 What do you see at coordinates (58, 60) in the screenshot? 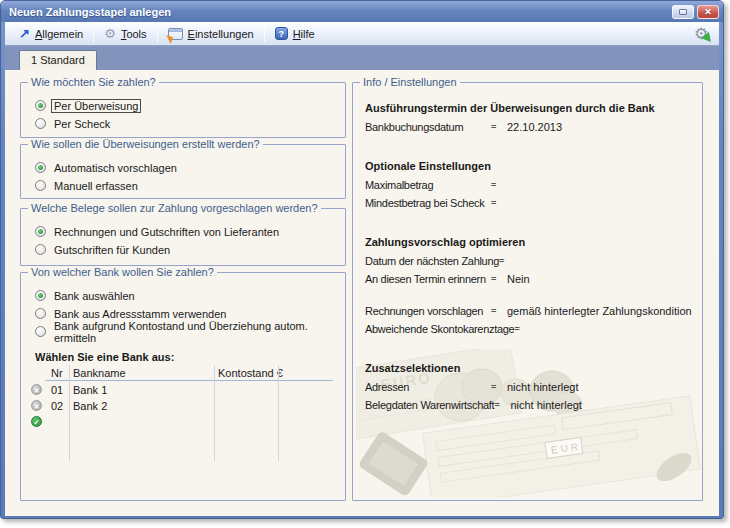
I see `tab-standard: 1 Standard` at bounding box center [58, 60].